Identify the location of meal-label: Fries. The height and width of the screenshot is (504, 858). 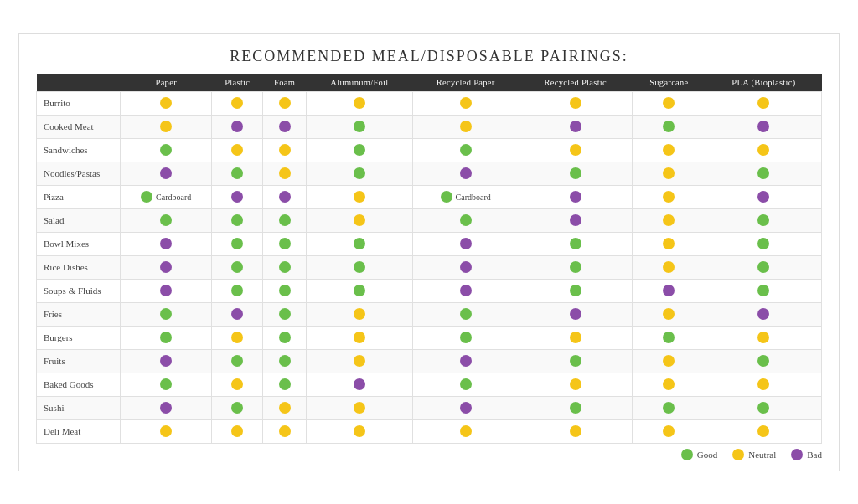
(79, 314).